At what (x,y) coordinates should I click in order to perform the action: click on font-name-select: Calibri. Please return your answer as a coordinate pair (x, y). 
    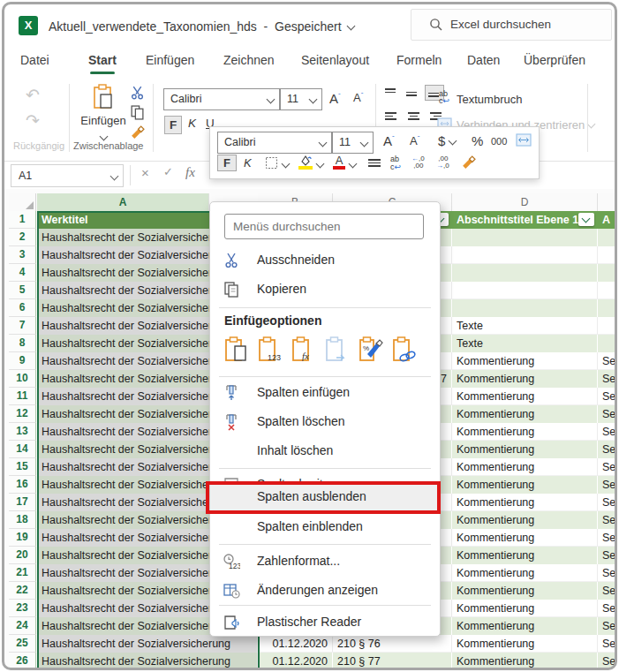
    Looking at the image, I should click on (222, 99).